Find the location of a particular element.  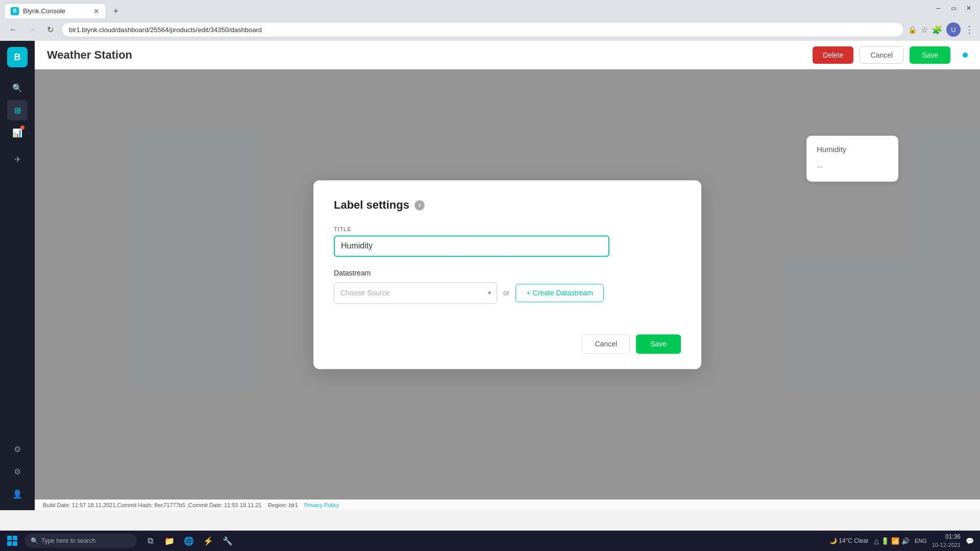

footer-info-bar: Build Date: 11:57 18.11.2021,Commit Hash… is located at coordinates (507, 505).